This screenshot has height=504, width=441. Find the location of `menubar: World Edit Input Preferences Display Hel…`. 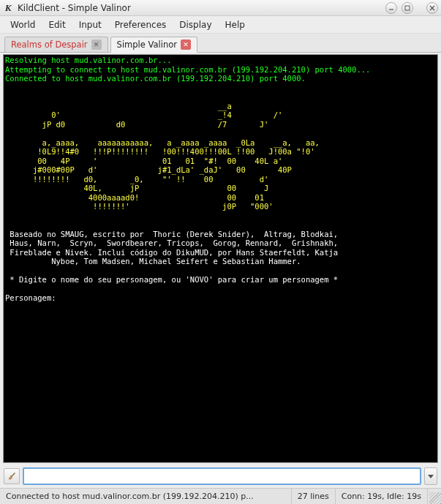

menubar: World Edit Input Preferences Display Hel… is located at coordinates (221, 25).